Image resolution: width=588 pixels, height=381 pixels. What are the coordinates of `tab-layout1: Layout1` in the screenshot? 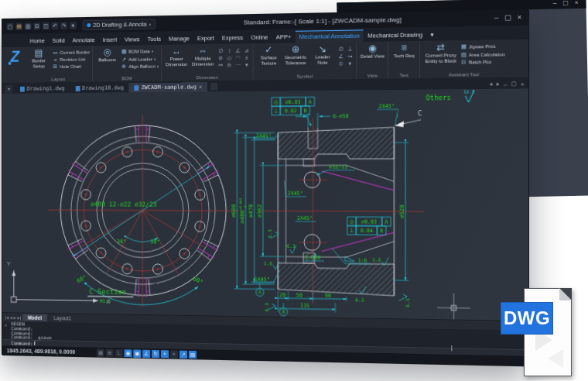 It's located at (63, 318).